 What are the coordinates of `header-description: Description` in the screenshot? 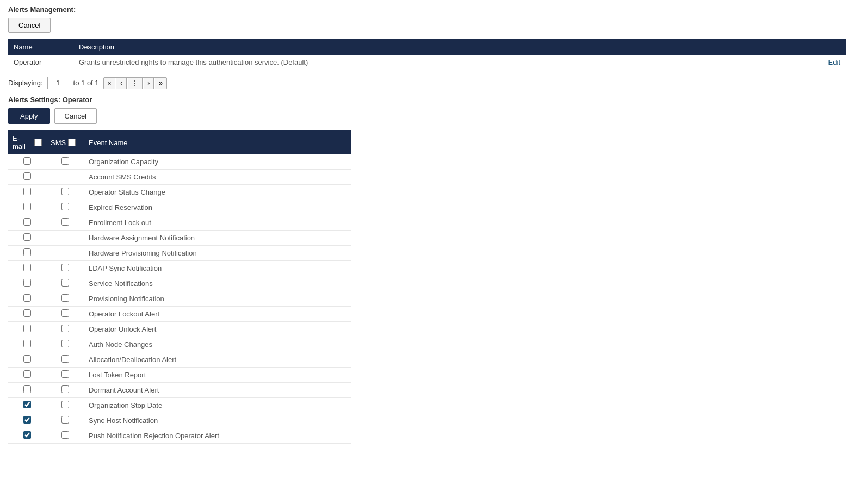 It's located at (460, 47).